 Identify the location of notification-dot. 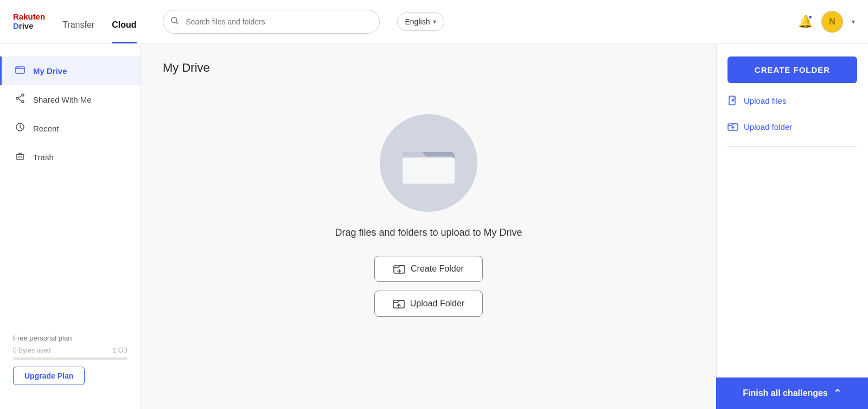
(810, 17).